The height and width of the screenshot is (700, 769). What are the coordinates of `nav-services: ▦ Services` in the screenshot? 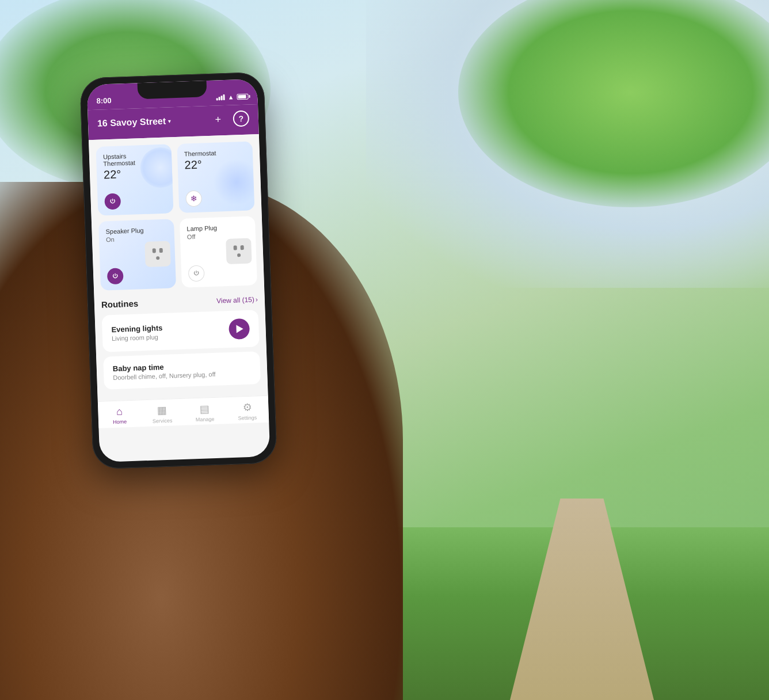 It's located at (162, 414).